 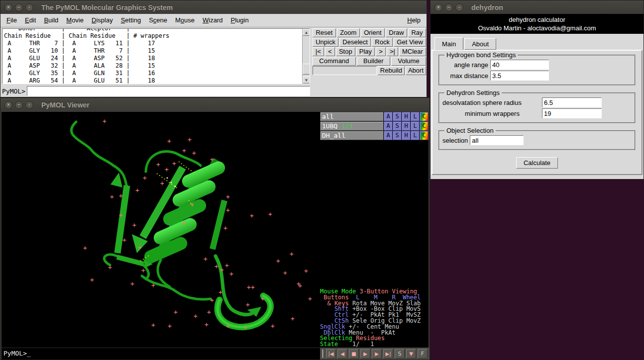 What do you see at coordinates (449, 44) in the screenshot?
I see `tab-main: Main` at bounding box center [449, 44].